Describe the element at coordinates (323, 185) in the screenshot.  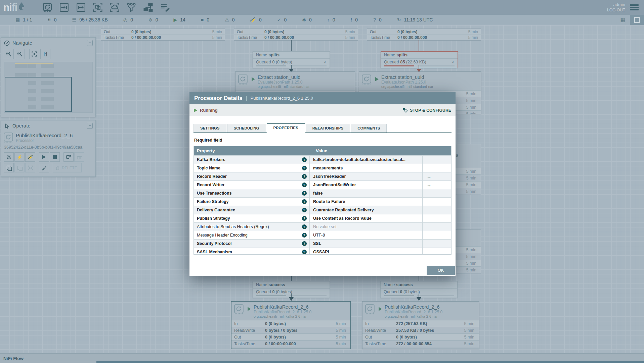
I see `property-row: Record Writer ? JsonRecordSetWriter →` at that location.